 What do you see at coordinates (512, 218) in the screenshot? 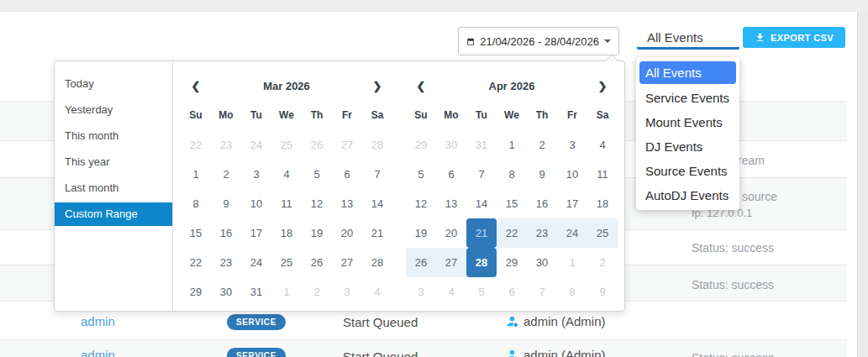
I see `calendar-day-grid: 2930311234567891011121314151617181920212…` at bounding box center [512, 218].